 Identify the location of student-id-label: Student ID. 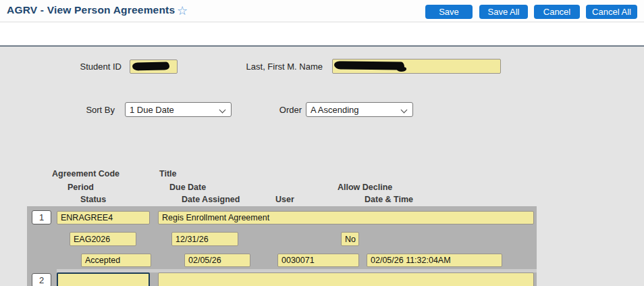
(89, 66).